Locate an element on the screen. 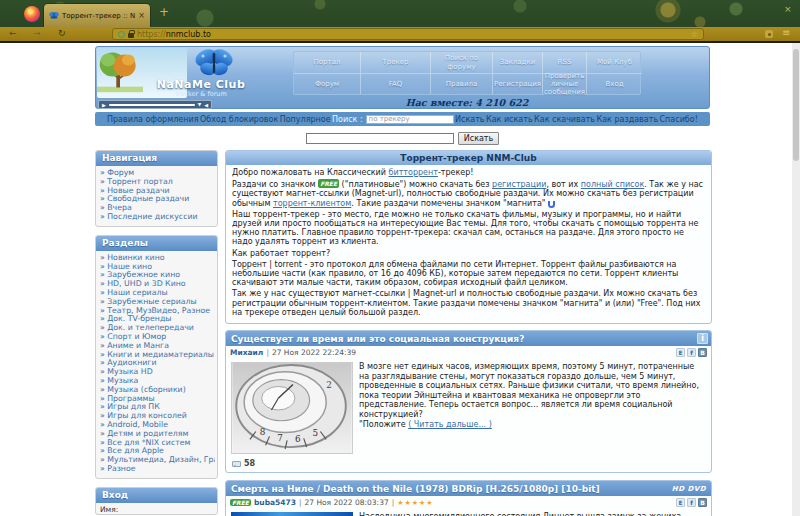 This screenshot has height=516, width=800. menu-faq: FAQ is located at coordinates (395, 84).